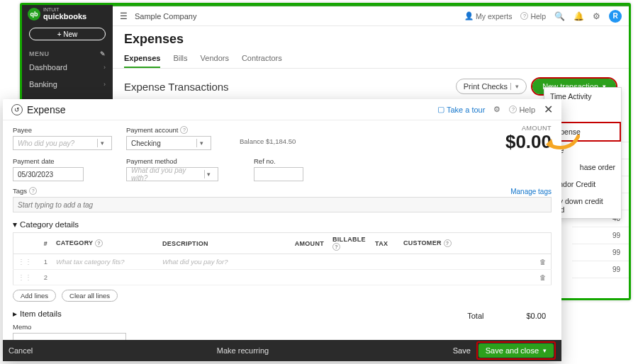 This screenshot has height=364, width=638. Describe the element at coordinates (491, 86) in the screenshot. I see `print-checks-button: Print Checks ▾` at that location.